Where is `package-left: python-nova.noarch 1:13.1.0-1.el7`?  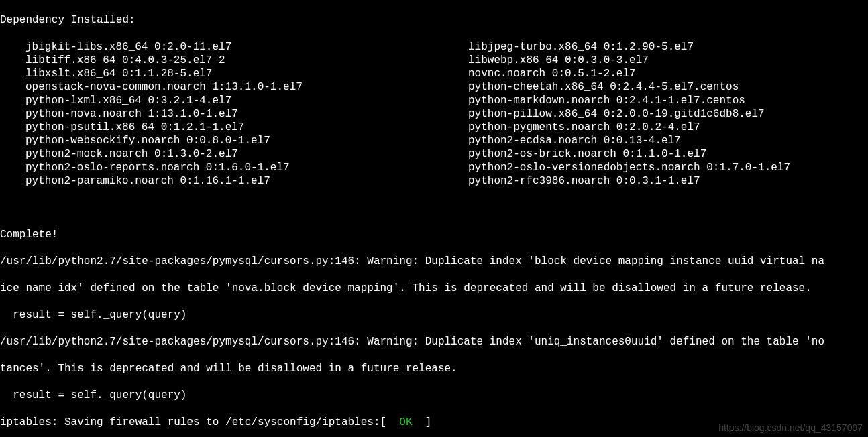 package-left: python-nova.noarch 1:13.1.0-1.el7 is located at coordinates (234, 114).